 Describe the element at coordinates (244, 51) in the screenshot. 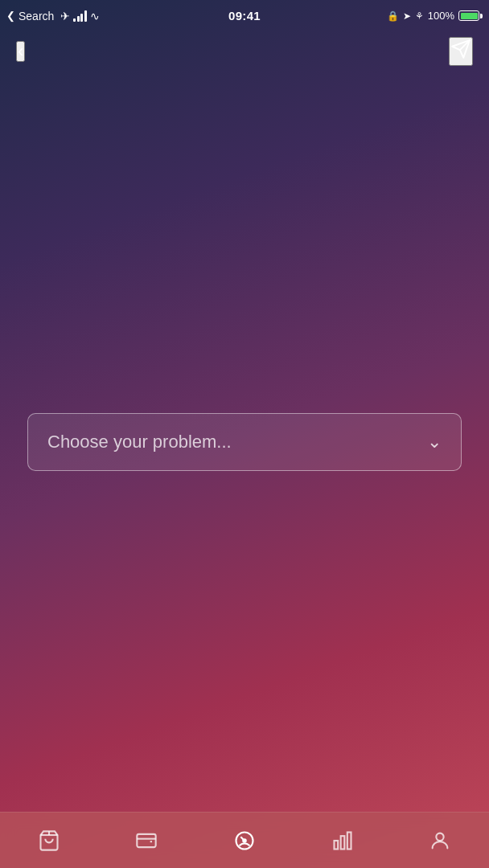

I see `nav-bar: ‹` at that location.